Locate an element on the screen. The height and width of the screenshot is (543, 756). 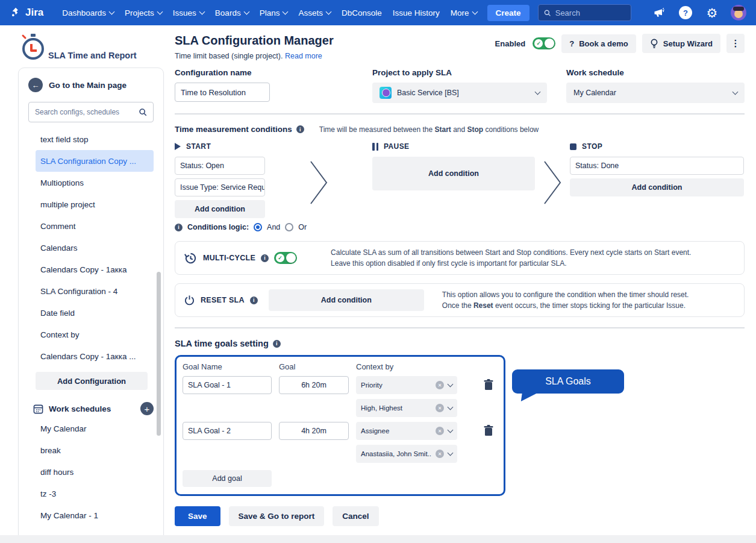
nav-projects: Projects is located at coordinates (143, 13).